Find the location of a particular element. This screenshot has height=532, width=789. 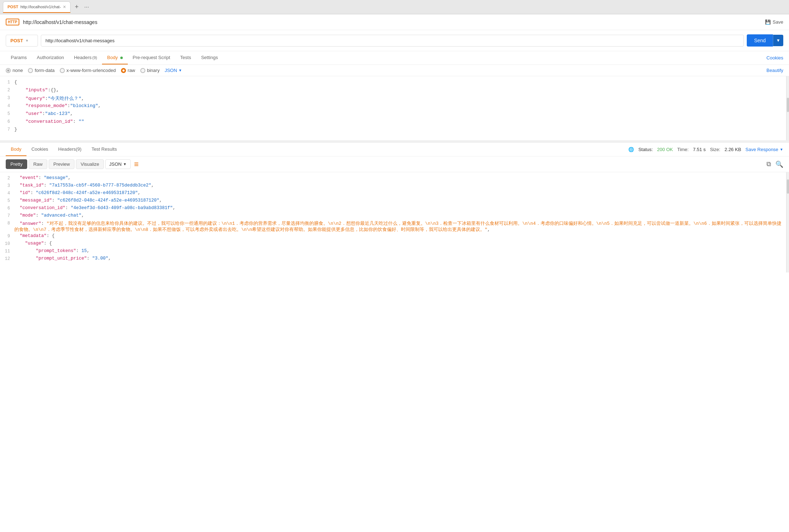

copy-response-button: ⧉ is located at coordinates (769, 164).